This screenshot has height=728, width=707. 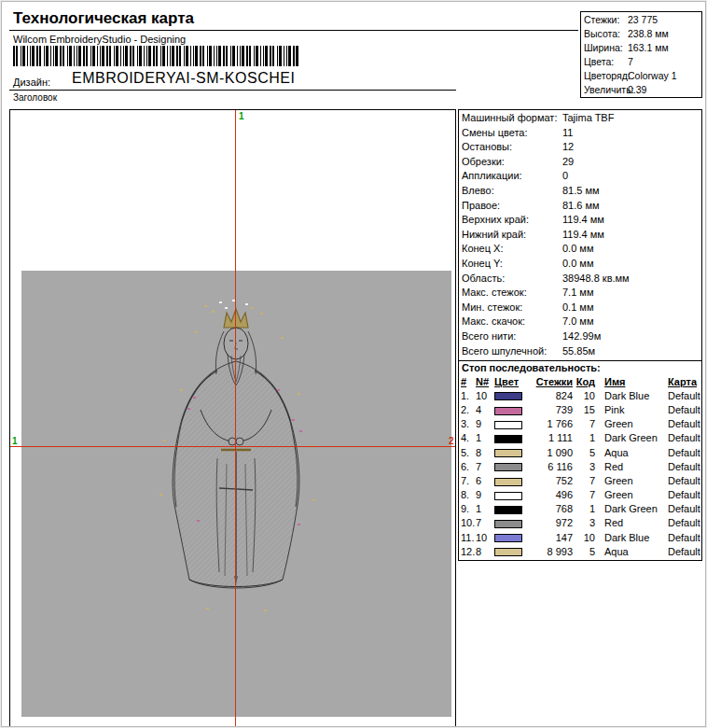 What do you see at coordinates (468, 495) in the screenshot?
I see `row-num: 8.` at bounding box center [468, 495].